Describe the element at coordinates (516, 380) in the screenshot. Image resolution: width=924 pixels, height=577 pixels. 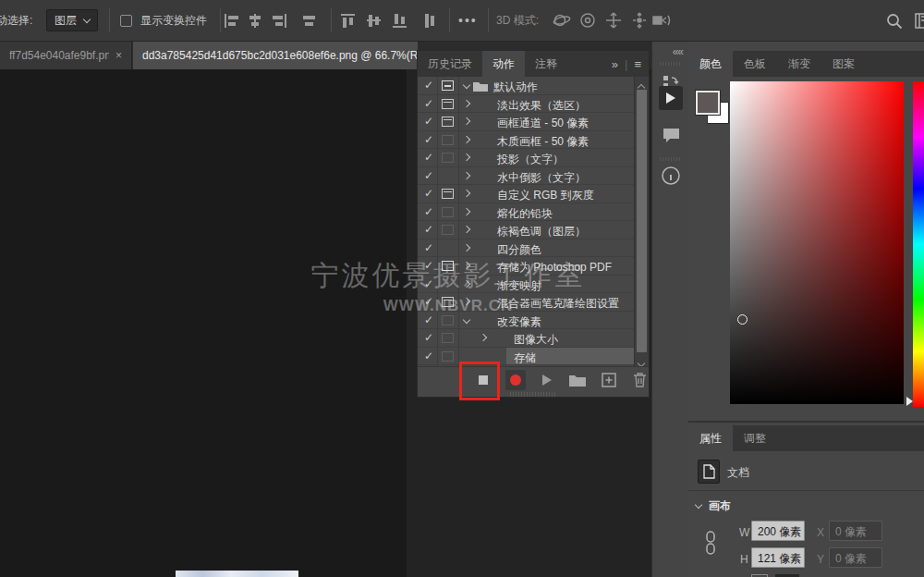
I see `record-button` at that location.